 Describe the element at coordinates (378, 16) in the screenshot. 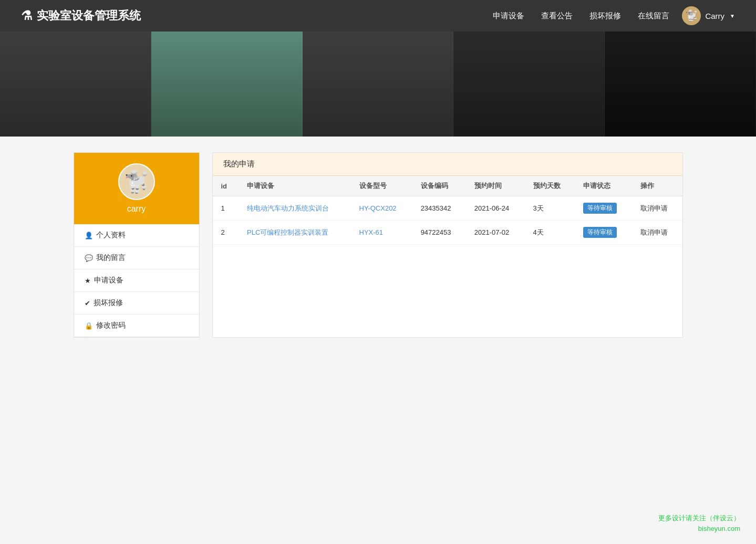

I see `navbar: ⚗ 实验室设备管理系统 申请设备 查看公告 损坏报修 在线留言 🐩 Carry …` at that location.